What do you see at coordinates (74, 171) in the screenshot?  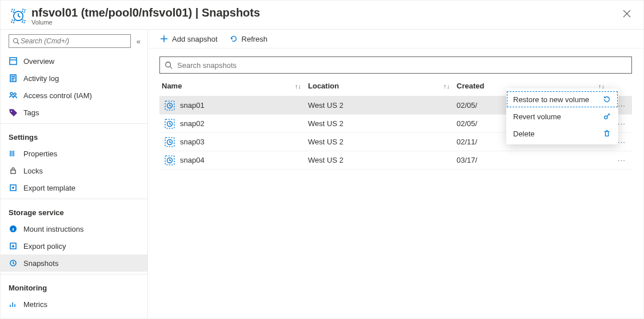 I see `sidebar-item-locks: Locks` at bounding box center [74, 171].